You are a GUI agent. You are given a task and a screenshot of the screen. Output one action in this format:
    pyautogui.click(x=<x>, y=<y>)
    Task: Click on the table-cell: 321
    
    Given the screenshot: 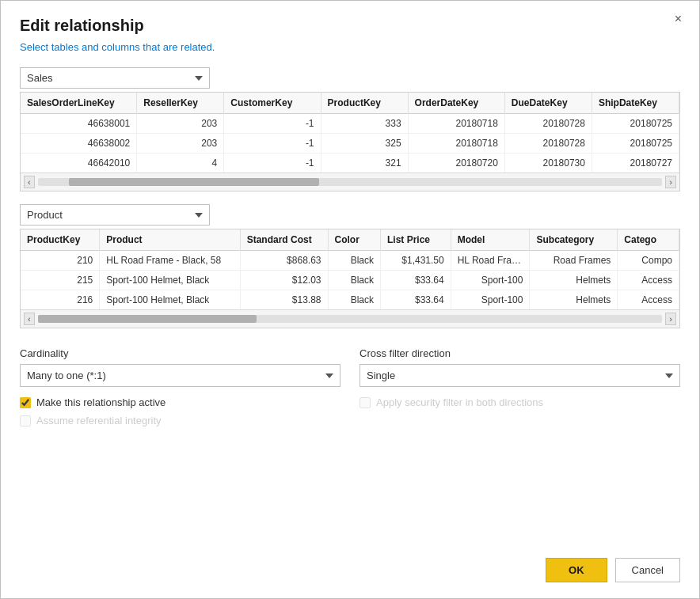 What is the action you would take?
    pyautogui.click(x=364, y=163)
    